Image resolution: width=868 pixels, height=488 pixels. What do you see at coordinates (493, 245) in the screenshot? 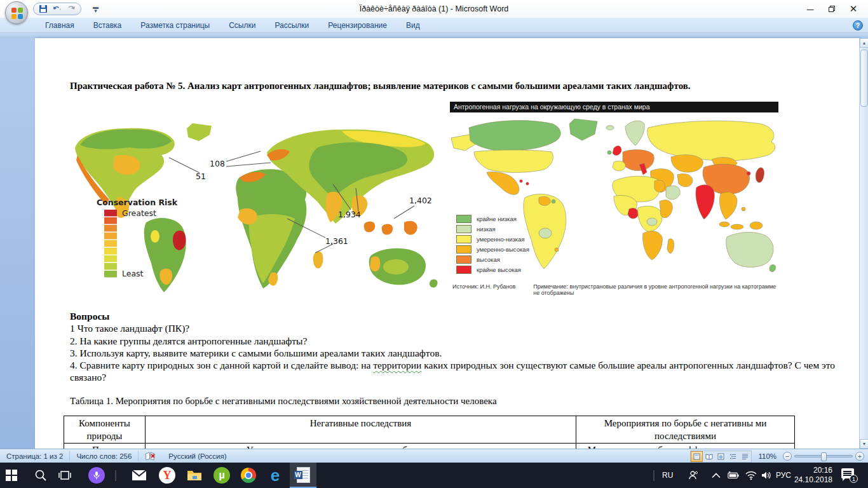
I see `right-map-legend: крайне низкая низкая умеренно-низкая уме…` at bounding box center [493, 245].